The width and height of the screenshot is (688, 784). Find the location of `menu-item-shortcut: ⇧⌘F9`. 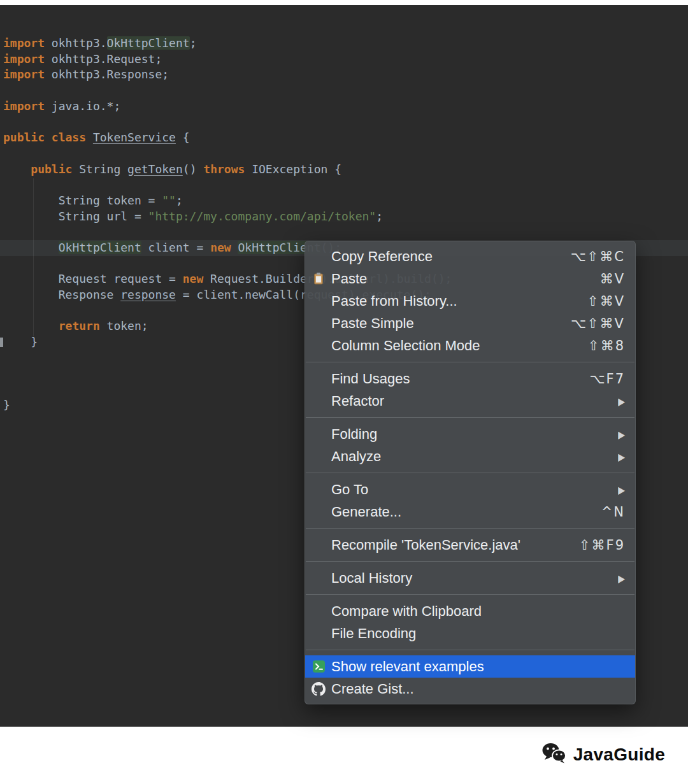

menu-item-shortcut: ⇧⌘F9 is located at coordinates (602, 545).